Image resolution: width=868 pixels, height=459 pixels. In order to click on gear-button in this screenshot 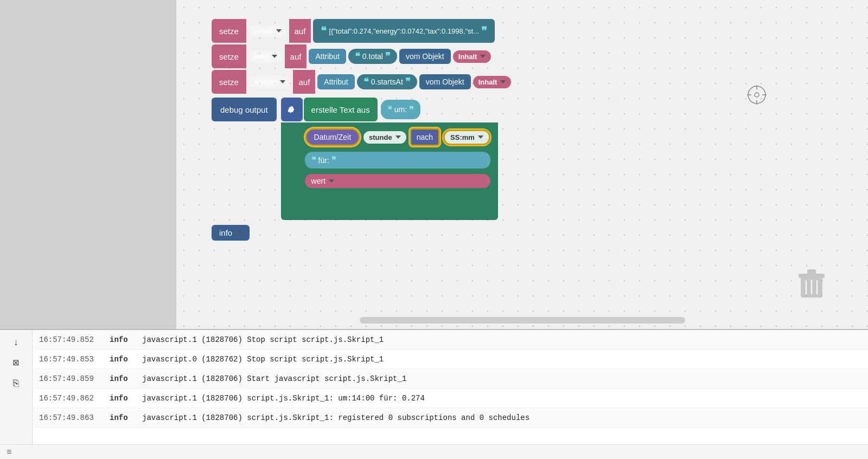, I will do `click(292, 109)`.